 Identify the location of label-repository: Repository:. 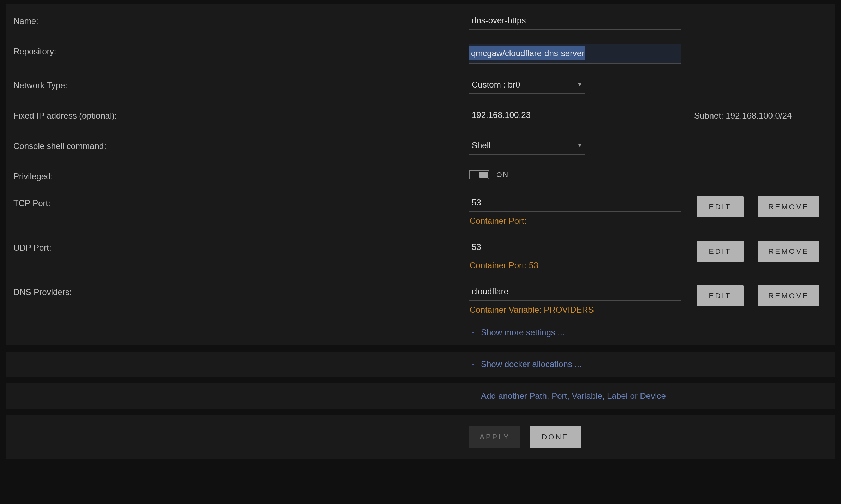
(241, 50).